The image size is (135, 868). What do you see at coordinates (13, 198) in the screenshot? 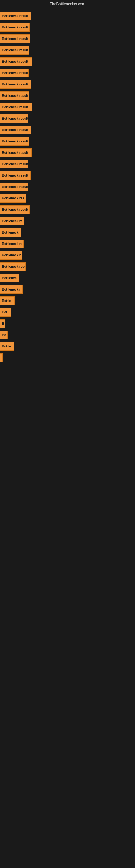
I see `bottleneck-bar: Bottleneck res` at bounding box center [13, 198].